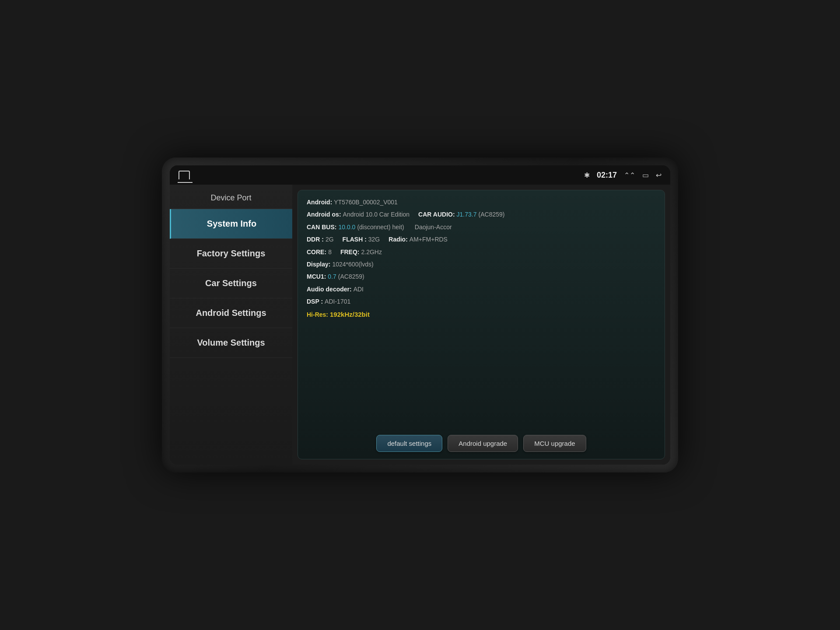  I want to click on can-bus-label: CAN BUS:, so click(322, 227).